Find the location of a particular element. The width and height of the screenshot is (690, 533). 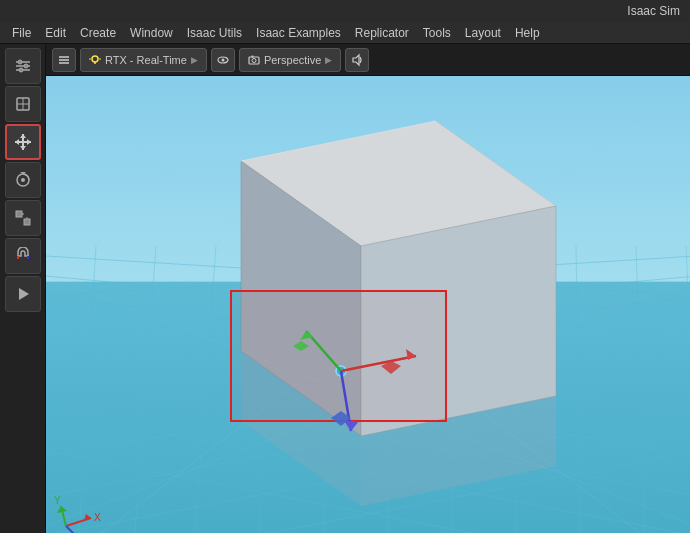

svg-text: Y is located at coordinates (58, 500).